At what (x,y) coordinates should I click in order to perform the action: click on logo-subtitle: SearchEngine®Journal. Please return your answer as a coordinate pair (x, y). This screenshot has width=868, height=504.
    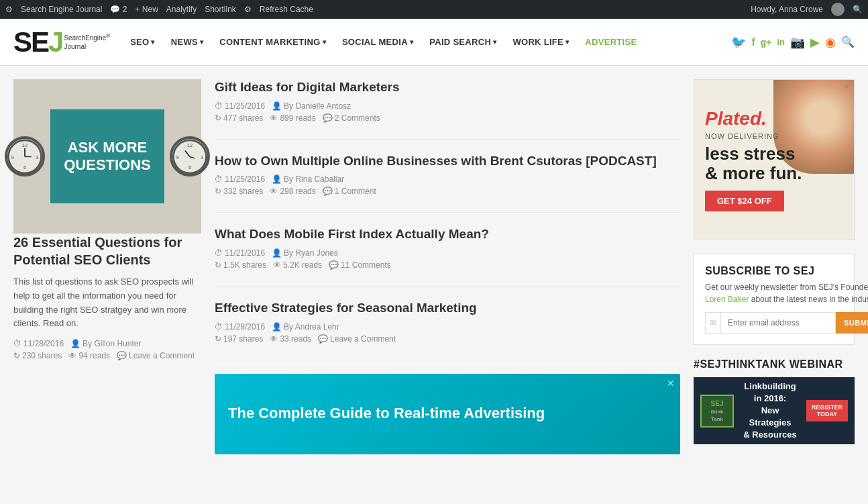
    Looking at the image, I should click on (87, 42).